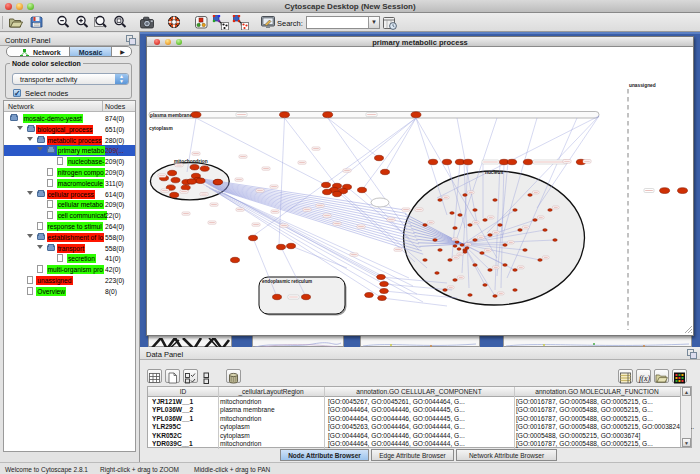  Describe the element at coordinates (171, 116) in the screenshot. I see `svg-text: plasma membrane` at that location.